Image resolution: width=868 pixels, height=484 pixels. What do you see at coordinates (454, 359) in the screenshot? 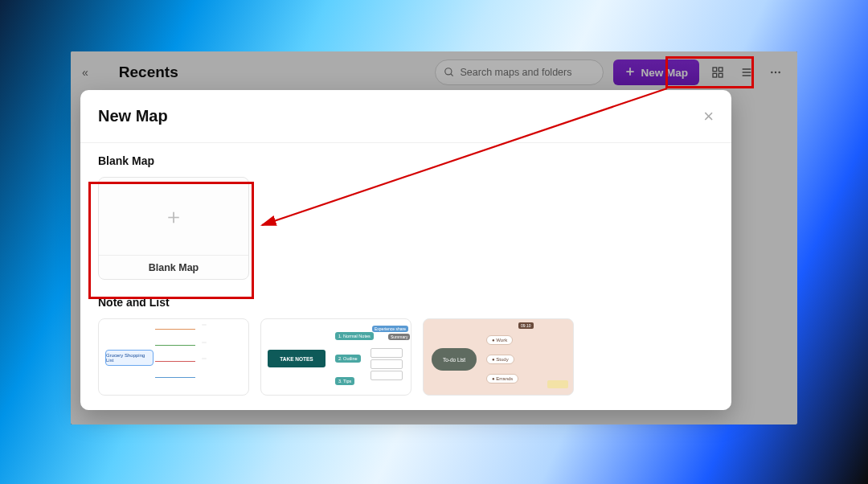
I see `template-root-label: To-do List` at bounding box center [454, 359].